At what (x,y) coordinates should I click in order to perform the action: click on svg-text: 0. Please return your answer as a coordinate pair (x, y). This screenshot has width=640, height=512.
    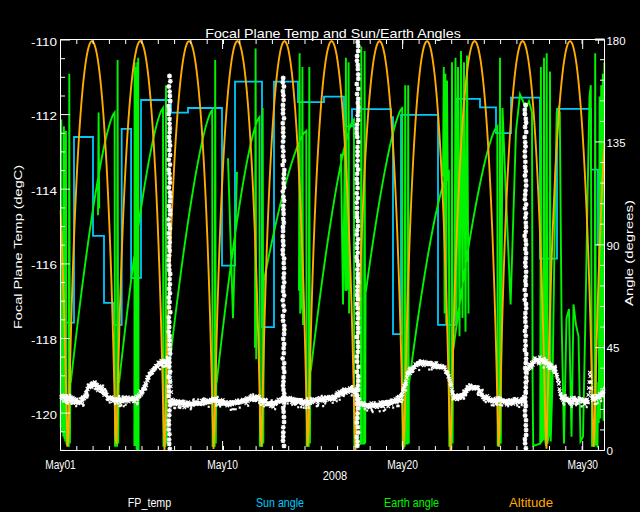
    Looking at the image, I should click on (610, 451).